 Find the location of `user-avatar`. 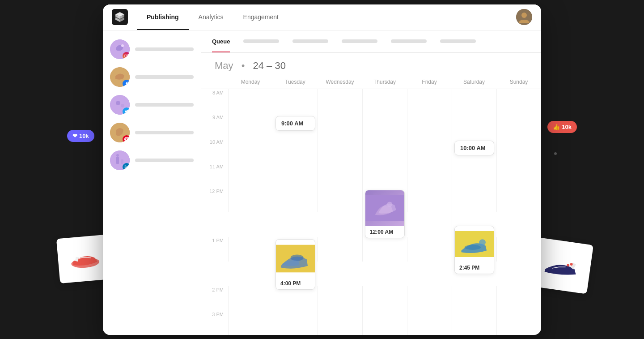

user-avatar is located at coordinates (524, 17).